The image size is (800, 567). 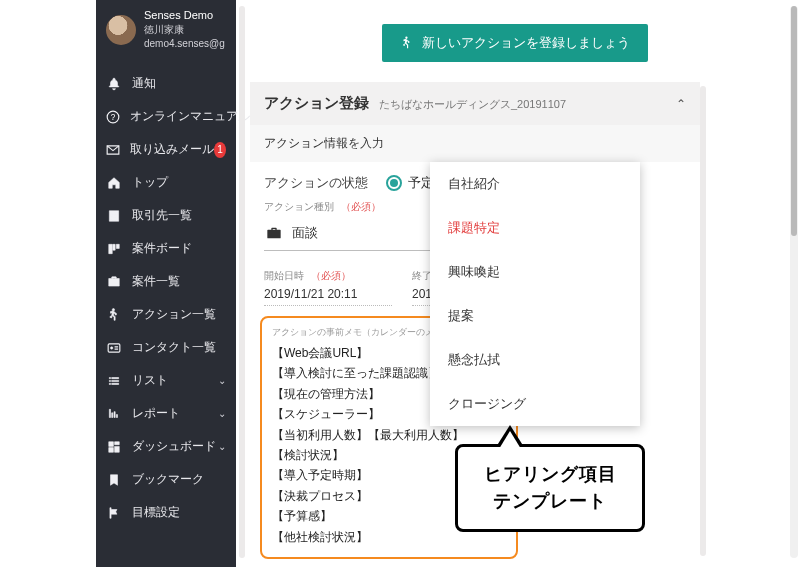 I want to click on sidebar-item-12: ブックマーク, so click(x=166, y=480).